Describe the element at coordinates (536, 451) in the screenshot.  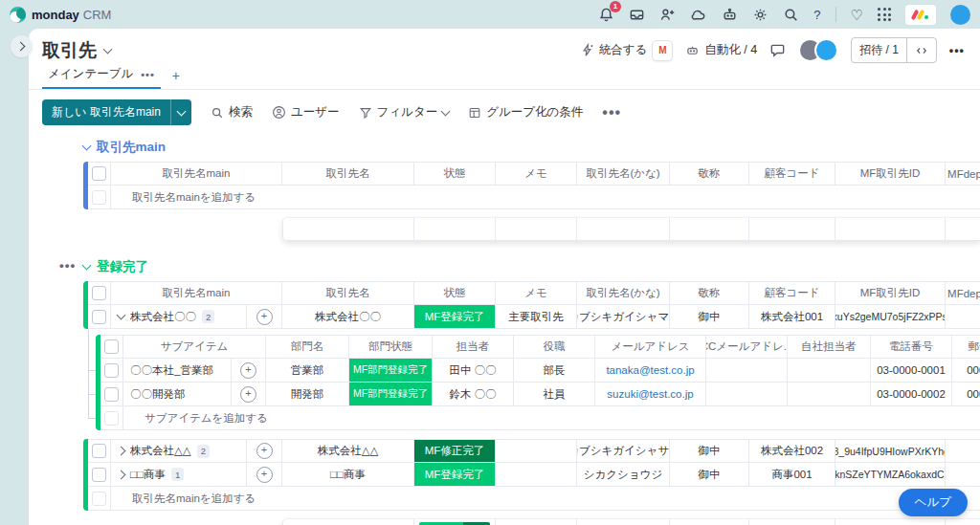
I see `memo-cell` at that location.